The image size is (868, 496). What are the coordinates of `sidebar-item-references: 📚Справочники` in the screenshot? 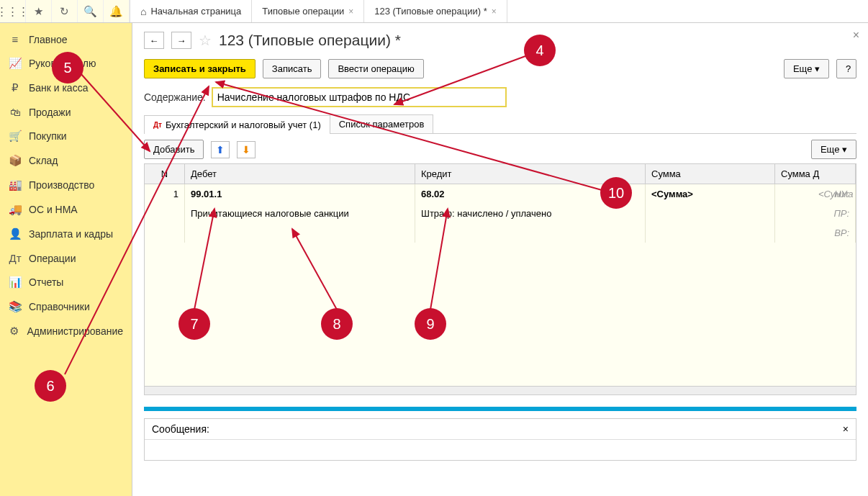 It's located at (66, 307).